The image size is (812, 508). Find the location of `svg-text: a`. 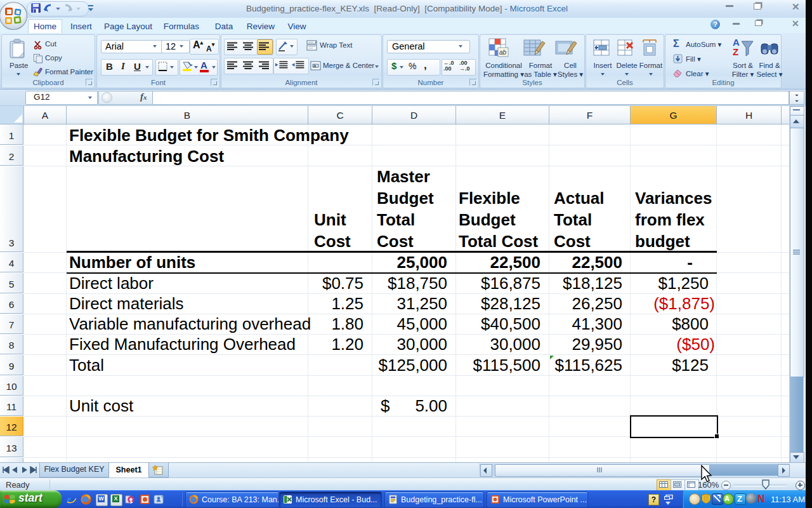

svg-text: a is located at coordinates (315, 66).